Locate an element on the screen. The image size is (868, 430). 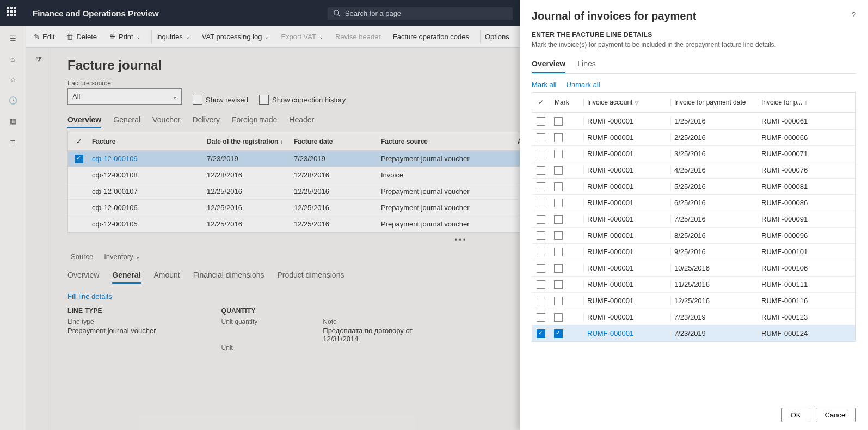
recent-icon: 🕓 is located at coordinates (13, 100).